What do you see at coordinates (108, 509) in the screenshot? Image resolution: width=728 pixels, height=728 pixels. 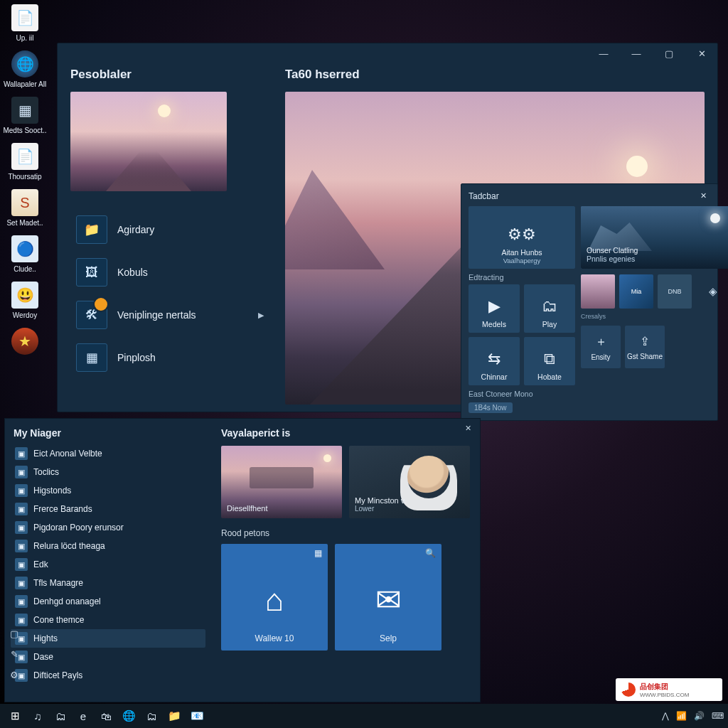 I see `start-item: ▣ Frerce Barands` at bounding box center [108, 509].